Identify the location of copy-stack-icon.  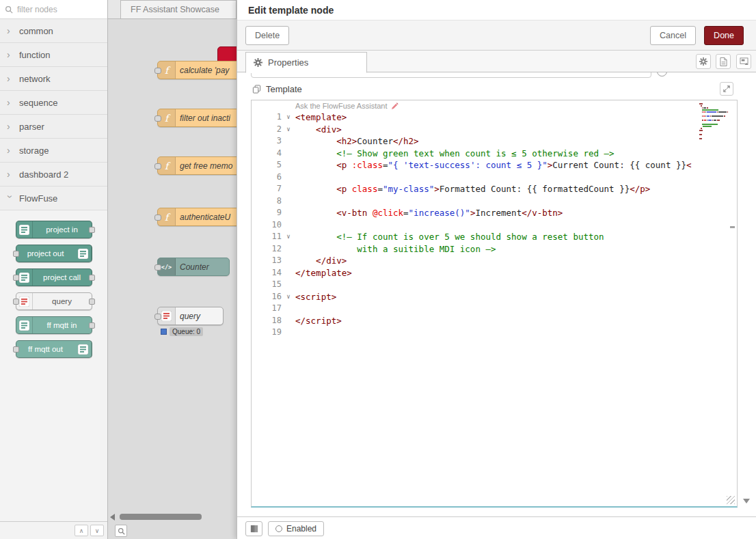
(257, 89).